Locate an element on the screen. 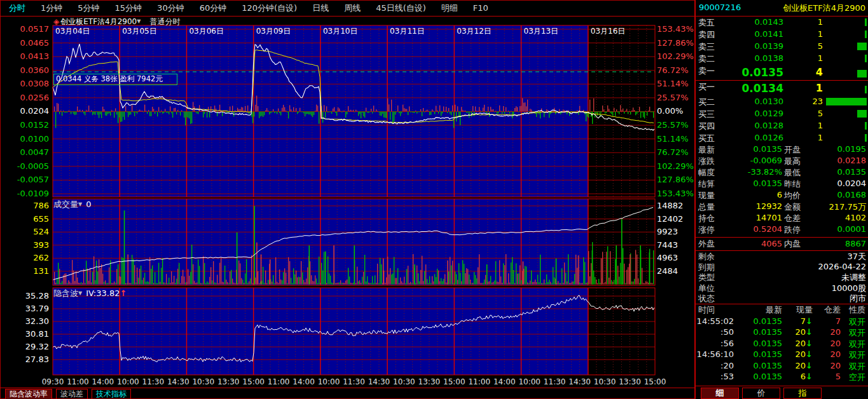  bid-label: 买二 is located at coordinates (706, 102).